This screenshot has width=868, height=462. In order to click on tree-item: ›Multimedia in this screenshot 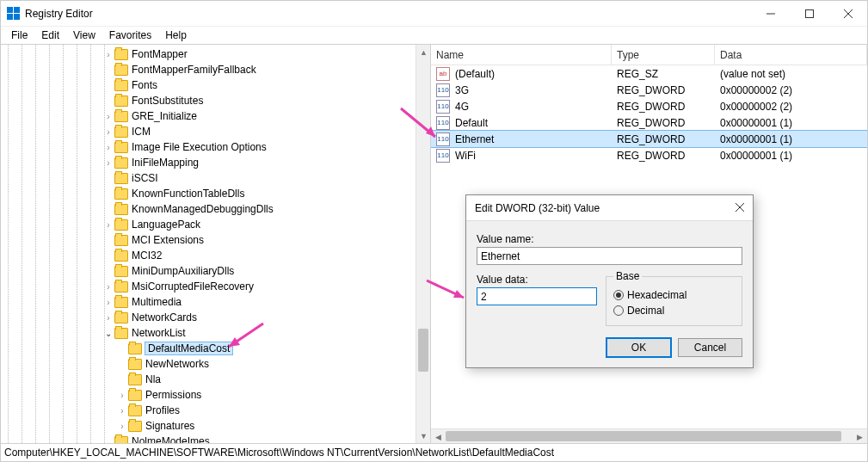, I will do `click(211, 302)`.